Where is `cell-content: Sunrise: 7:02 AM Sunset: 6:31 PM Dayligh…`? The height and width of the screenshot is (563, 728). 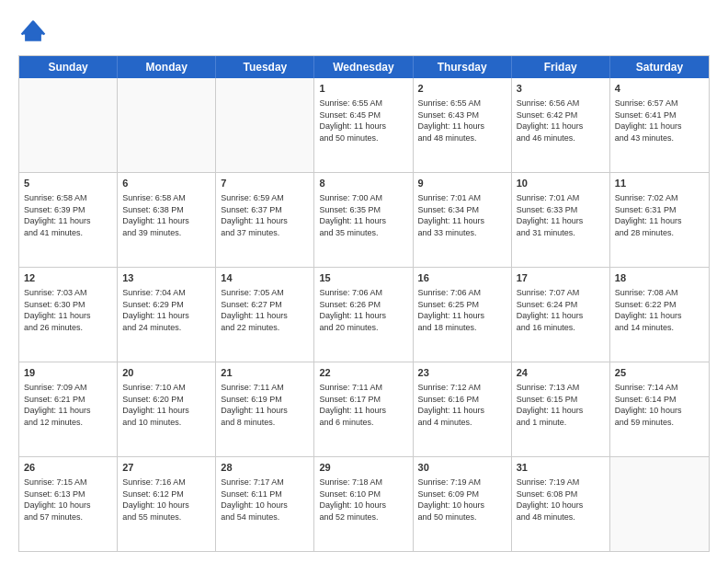 cell-content: Sunrise: 7:02 AM Sunset: 6:31 PM Dayligh… is located at coordinates (649, 215).